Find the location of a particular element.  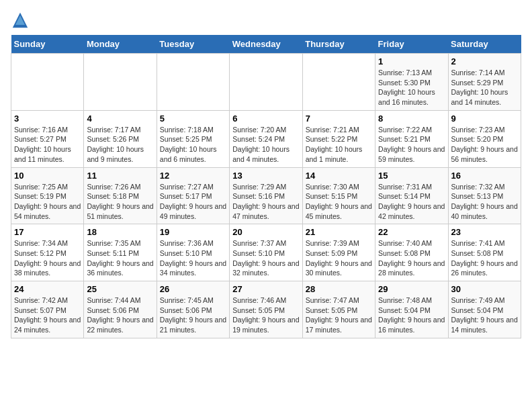

day-number: 17 is located at coordinates (47, 232).